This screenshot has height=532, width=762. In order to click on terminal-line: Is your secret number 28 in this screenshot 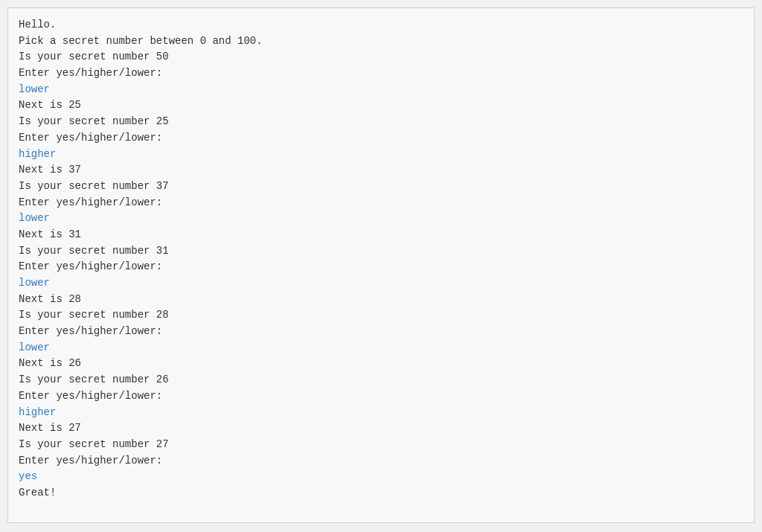, I will do `click(381, 315)`.